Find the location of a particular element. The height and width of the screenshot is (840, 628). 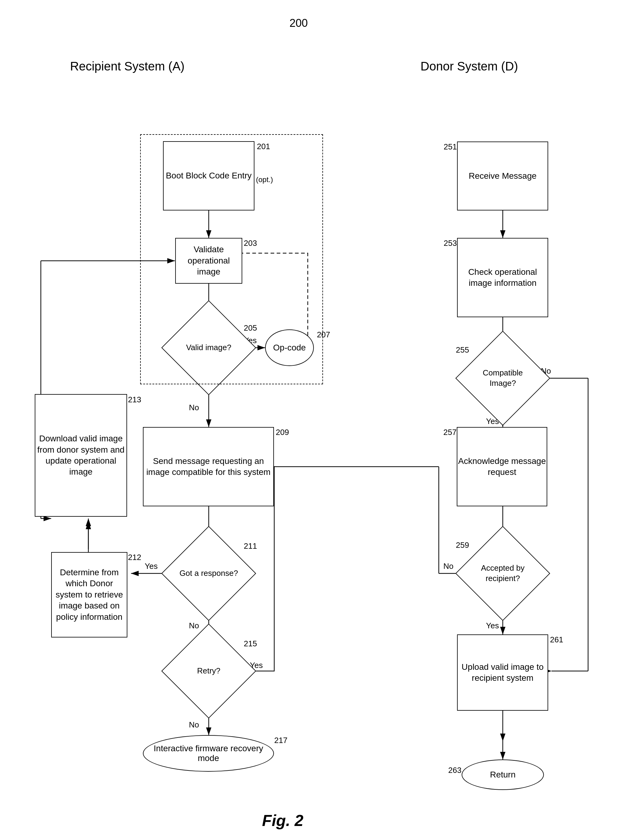

node-upload-image: Upload valid image to recipient system is located at coordinates (503, 673).